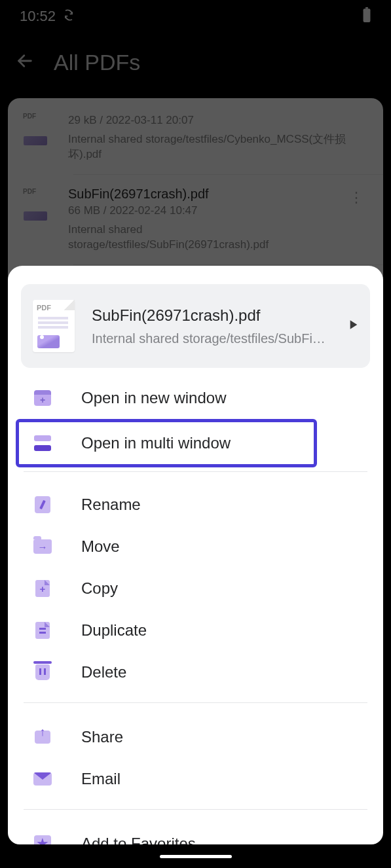  I want to click on sheet-file-header: PDF SubFin(26971crash).pdf Internal shar…, so click(195, 326).